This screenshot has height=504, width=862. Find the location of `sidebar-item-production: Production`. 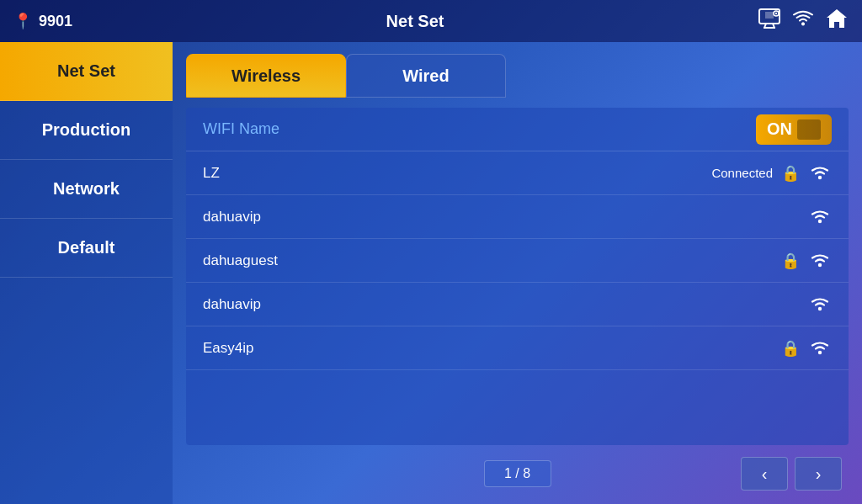

sidebar-item-production: Production is located at coordinates (86, 130).